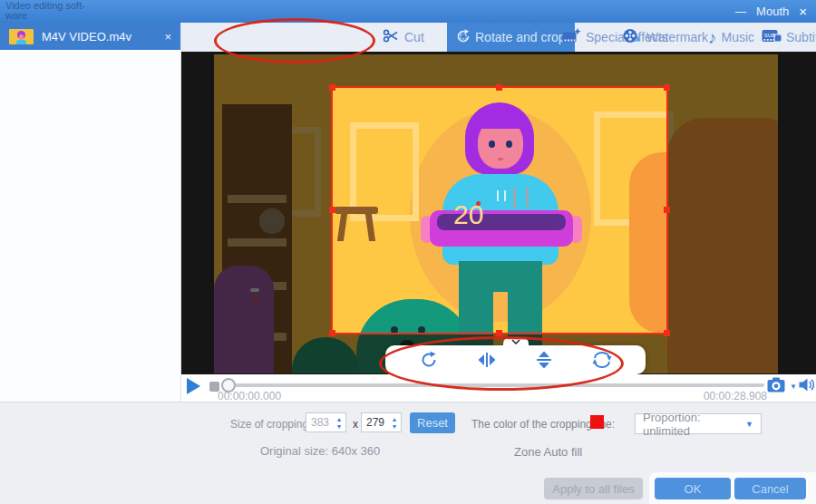 The image size is (816, 504). Describe the element at coordinates (771, 489) in the screenshot. I see `cancel-button: Cancel` at that location.